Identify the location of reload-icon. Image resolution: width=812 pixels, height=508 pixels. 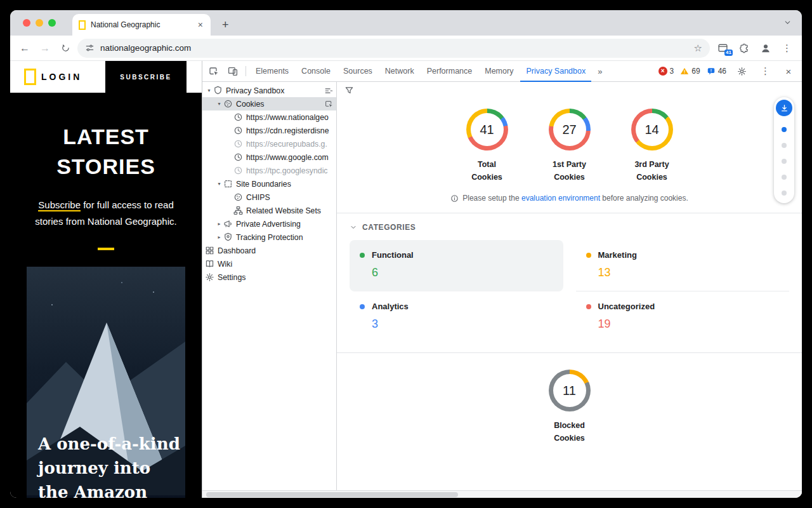
(65, 48).